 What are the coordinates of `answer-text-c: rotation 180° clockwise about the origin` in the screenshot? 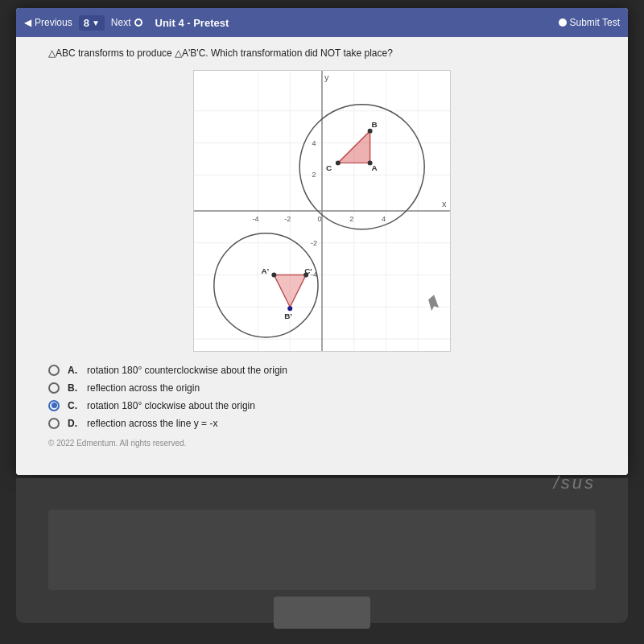 It's located at (171, 406).